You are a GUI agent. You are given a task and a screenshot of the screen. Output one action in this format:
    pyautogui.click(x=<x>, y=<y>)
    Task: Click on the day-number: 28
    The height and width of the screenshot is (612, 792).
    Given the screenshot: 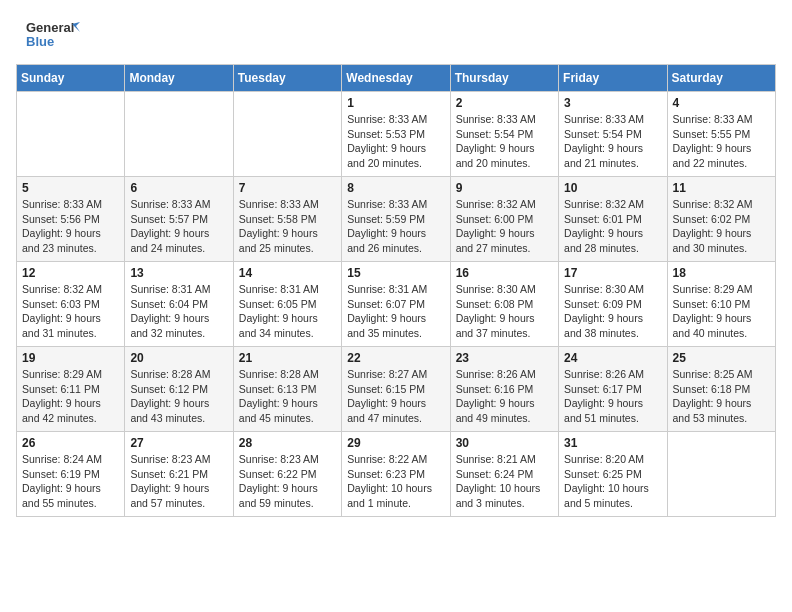 What is the action you would take?
    pyautogui.click(x=288, y=443)
    